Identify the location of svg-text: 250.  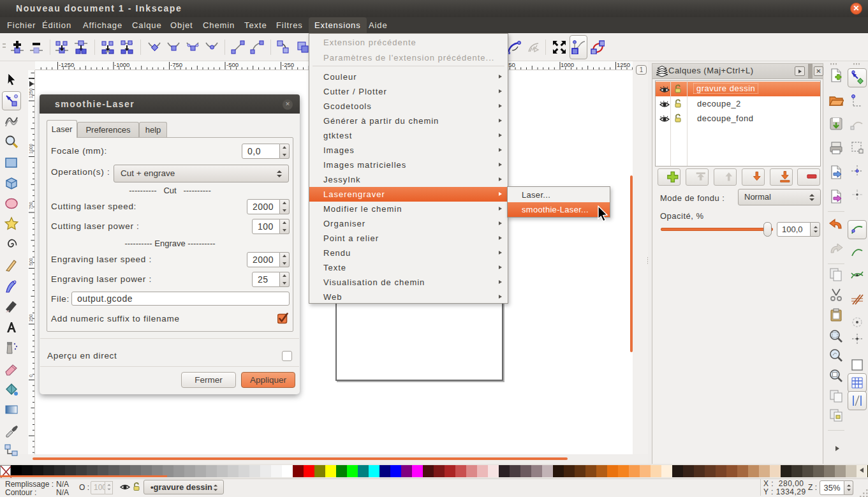
(31, 318).